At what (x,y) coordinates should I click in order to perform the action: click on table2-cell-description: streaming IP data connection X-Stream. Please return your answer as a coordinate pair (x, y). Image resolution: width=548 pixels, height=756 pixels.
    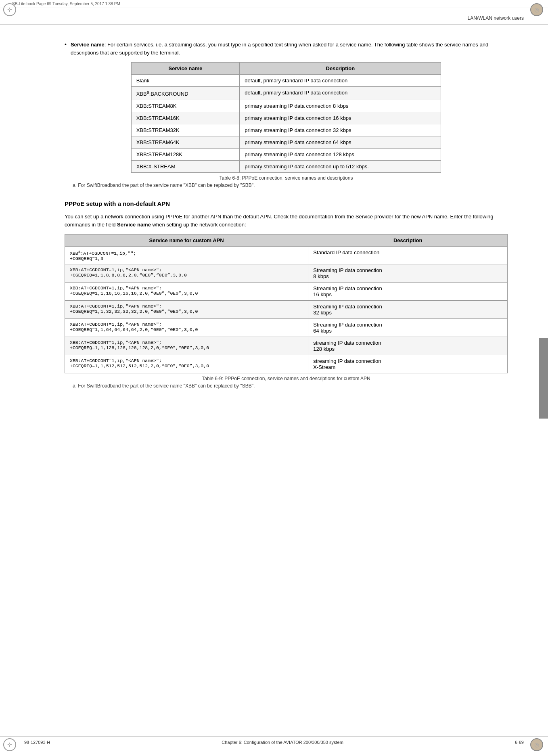
    Looking at the image, I should click on (408, 364).